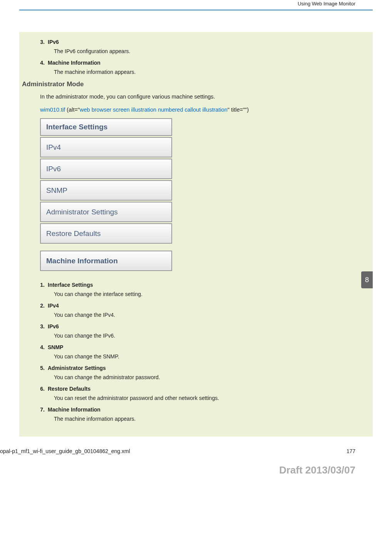 The width and height of the screenshot is (392, 547). I want to click on list-title: Administrator Settings, so click(77, 368).